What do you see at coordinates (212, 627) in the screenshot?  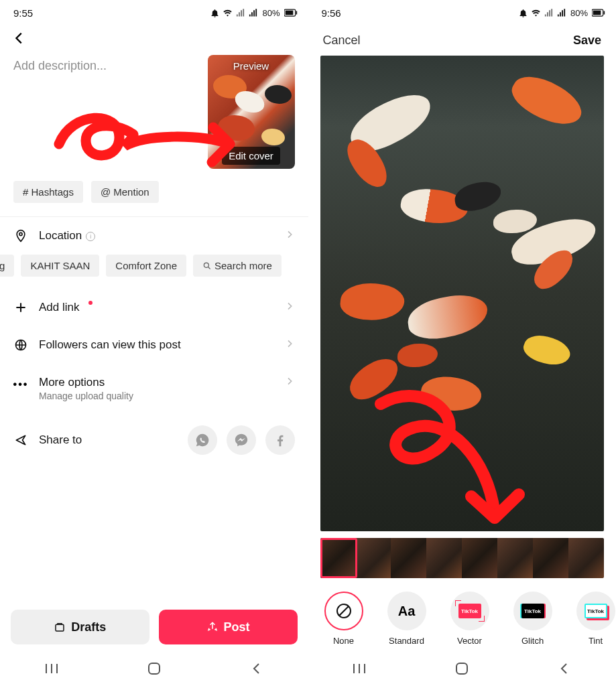 I see `post-icon` at bounding box center [212, 627].